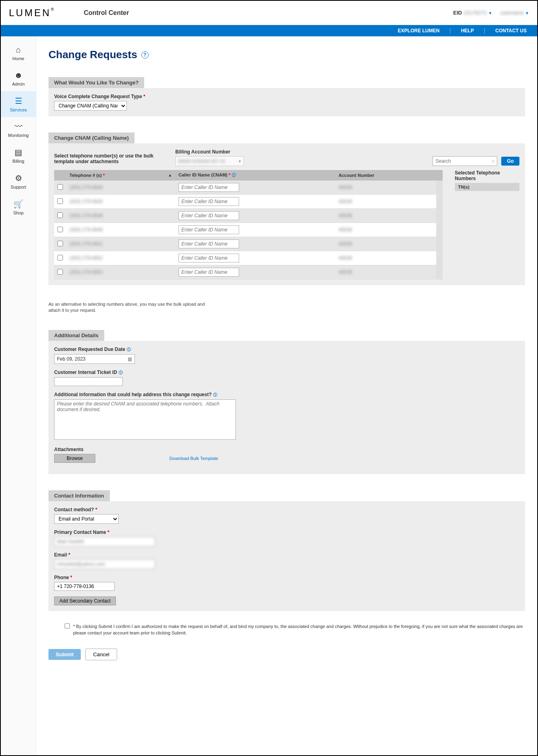  What do you see at coordinates (19, 130) in the screenshot?
I see `sidebar-item-monitoring: 〰Monitoring` at bounding box center [19, 130].